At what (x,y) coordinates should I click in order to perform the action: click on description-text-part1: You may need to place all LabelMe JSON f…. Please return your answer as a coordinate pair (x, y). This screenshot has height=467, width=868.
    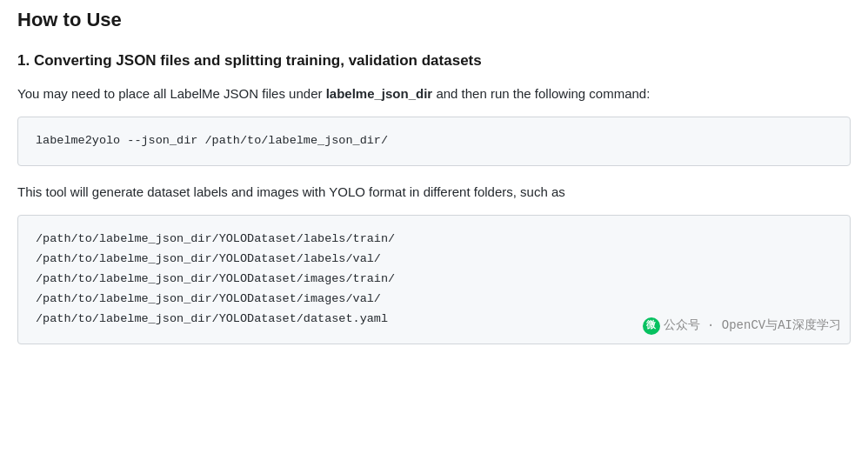
    Looking at the image, I should click on (172, 94).